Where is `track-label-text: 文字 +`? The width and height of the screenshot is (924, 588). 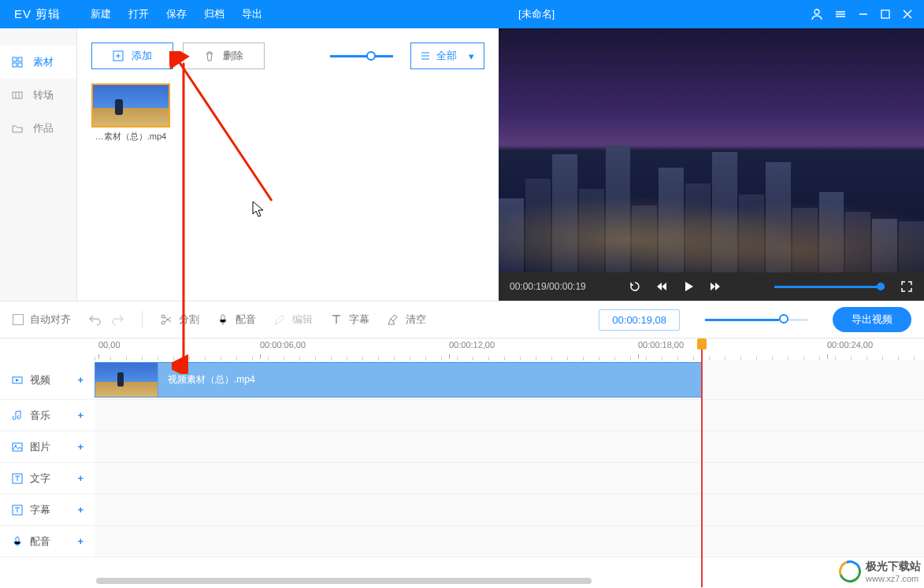
track-label-text: 文字 + is located at coordinates (47, 479).